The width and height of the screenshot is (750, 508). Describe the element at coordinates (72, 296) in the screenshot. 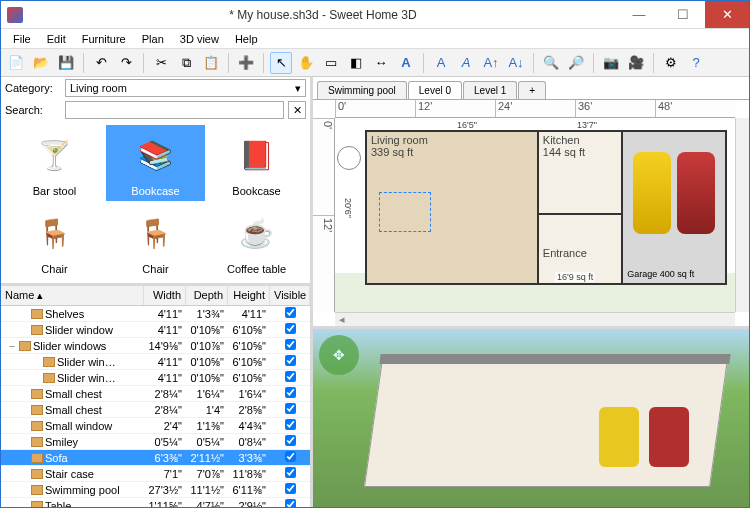

I see `col-name: Name ▴` at that location.